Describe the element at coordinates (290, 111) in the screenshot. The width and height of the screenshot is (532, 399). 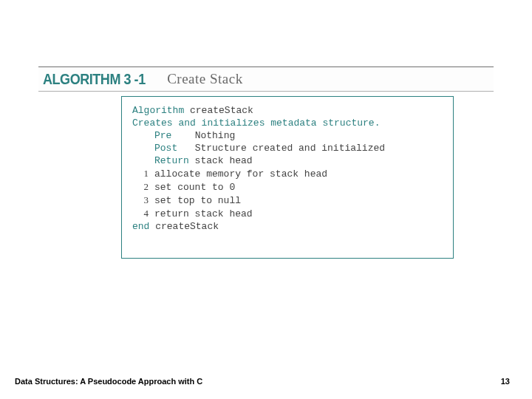
I see `code-line: Algorithm createStack` at that location.